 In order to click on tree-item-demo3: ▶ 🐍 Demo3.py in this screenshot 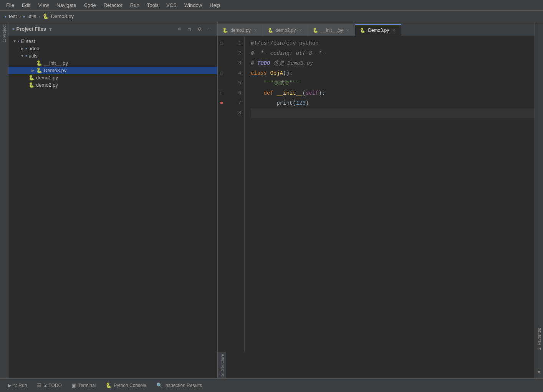, I will do `click(113, 71)`.